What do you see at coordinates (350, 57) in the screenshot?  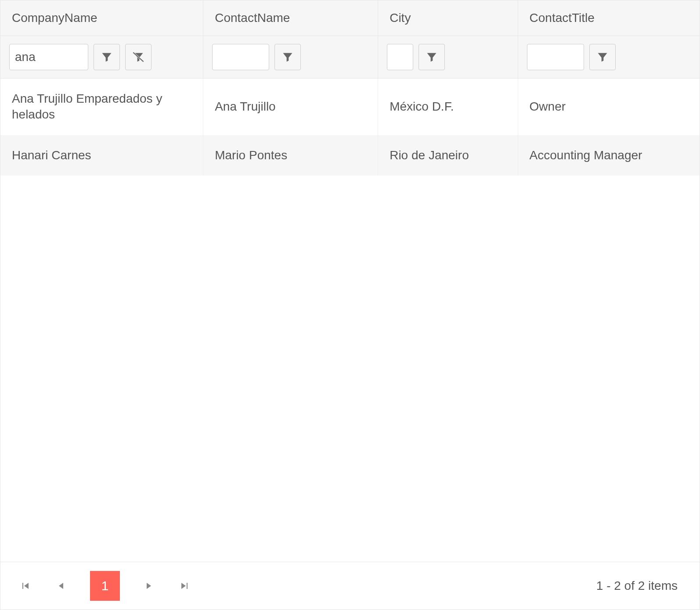 I see `filter-row` at bounding box center [350, 57].